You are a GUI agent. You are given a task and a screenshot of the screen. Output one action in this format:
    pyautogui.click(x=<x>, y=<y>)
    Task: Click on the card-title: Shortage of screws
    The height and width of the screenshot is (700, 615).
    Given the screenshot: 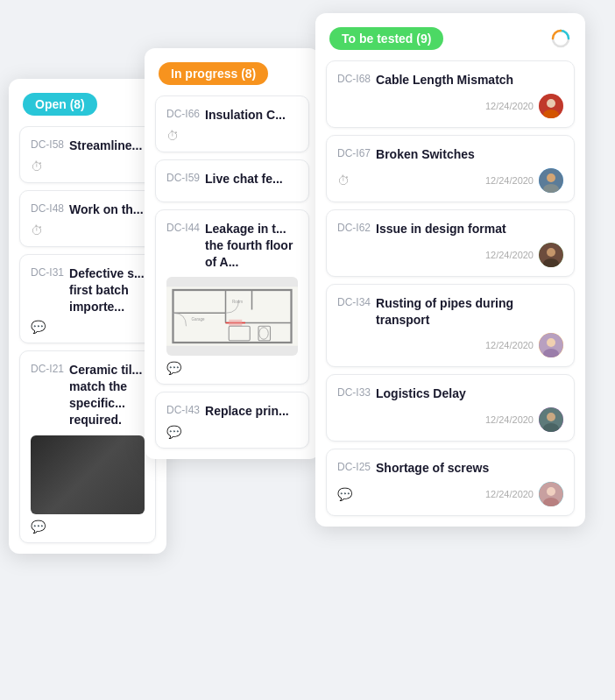 What is the action you would take?
    pyautogui.click(x=433, y=468)
    